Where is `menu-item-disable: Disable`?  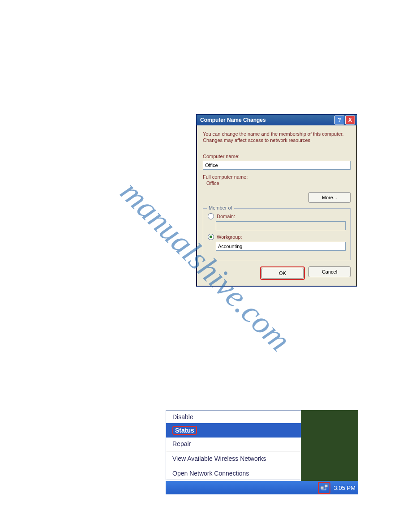
menu-item-disable: Disable is located at coordinates (234, 417).